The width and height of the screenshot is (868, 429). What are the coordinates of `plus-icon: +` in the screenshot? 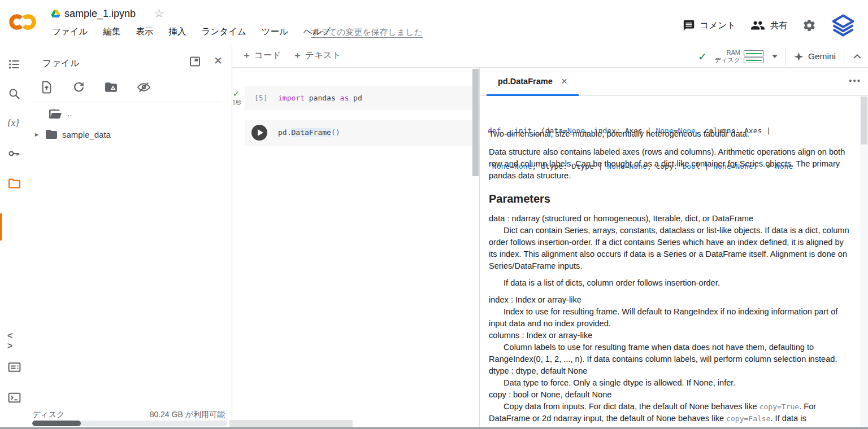 It's located at (297, 55).